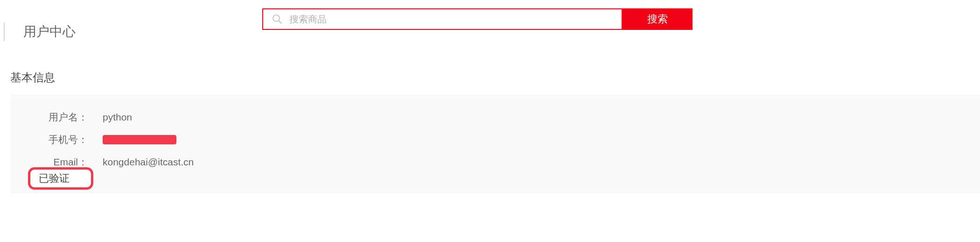 Image resolution: width=980 pixels, height=242 pixels. What do you see at coordinates (118, 117) in the screenshot?
I see `username-value: python` at bounding box center [118, 117].